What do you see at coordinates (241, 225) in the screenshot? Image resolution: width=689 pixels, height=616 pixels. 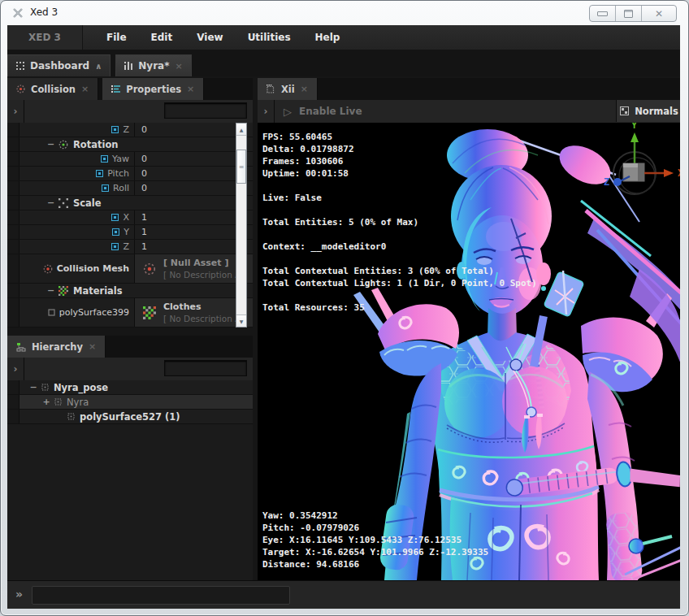 I see `properties-scrollbar: ▲ ≡ ▼` at bounding box center [241, 225].